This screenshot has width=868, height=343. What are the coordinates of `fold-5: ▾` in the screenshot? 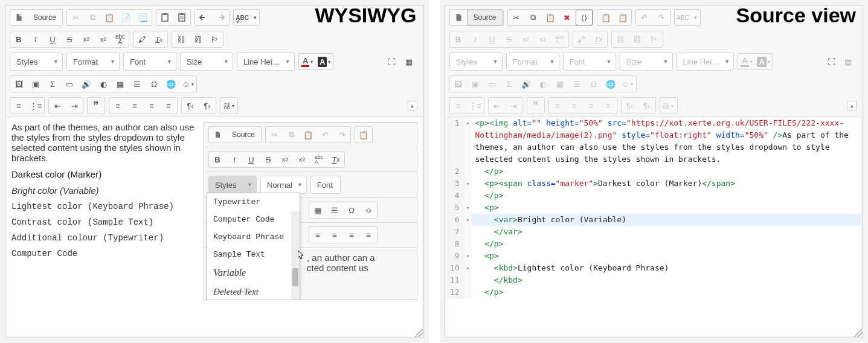 It's located at (468, 208).